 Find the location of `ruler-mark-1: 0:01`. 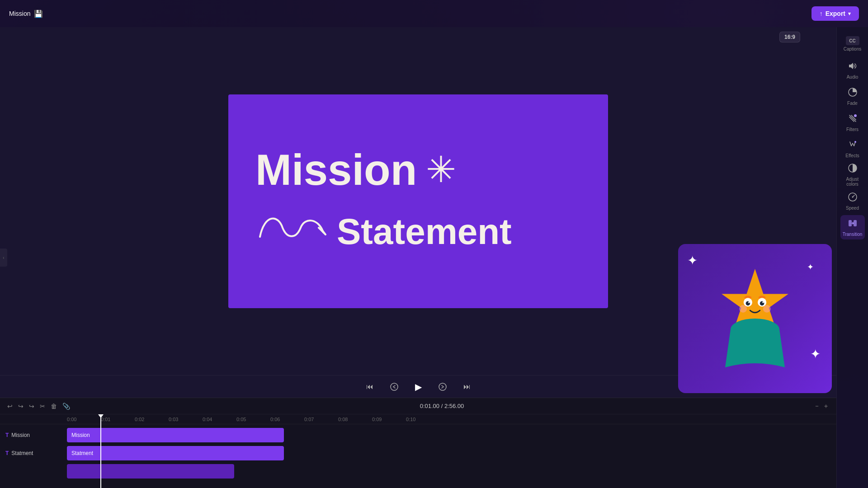

ruler-mark-1: 0:01 is located at coordinates (118, 419).